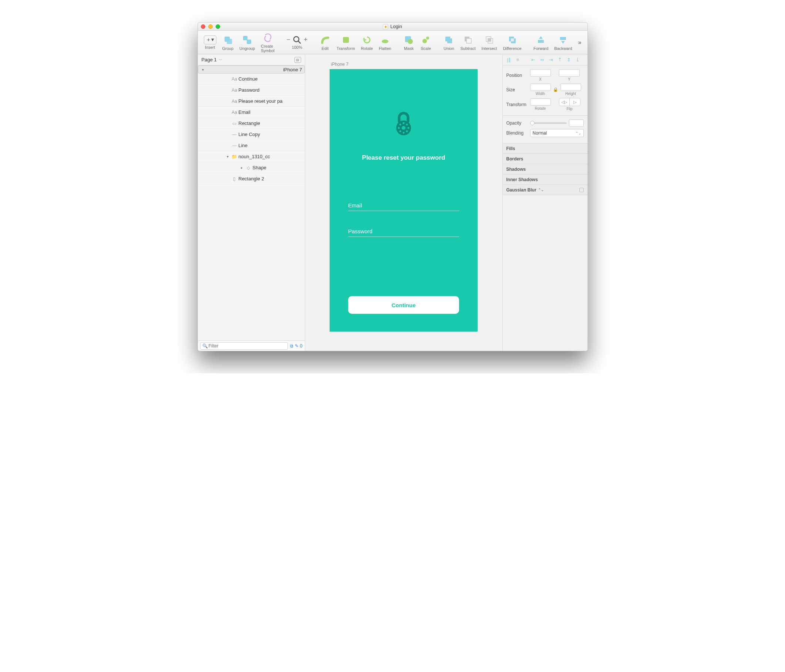  Describe the element at coordinates (404, 232) in the screenshot. I see `password-field-label: Password` at that location.